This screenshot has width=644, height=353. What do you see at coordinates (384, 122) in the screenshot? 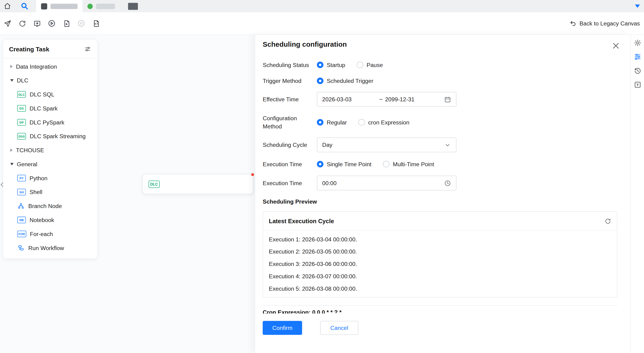
I see `radio-cron-expression: cron Expression` at bounding box center [384, 122].